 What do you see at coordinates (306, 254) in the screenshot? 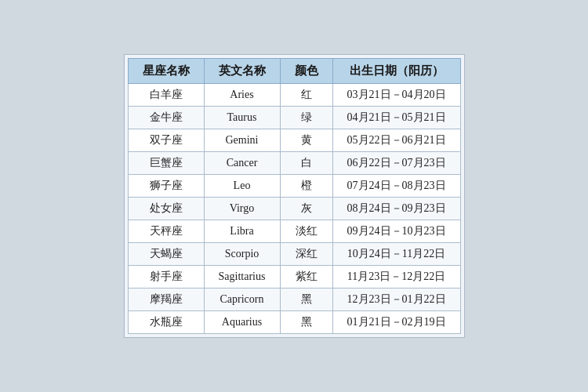
I see `cell-color: 深红` at bounding box center [306, 254].